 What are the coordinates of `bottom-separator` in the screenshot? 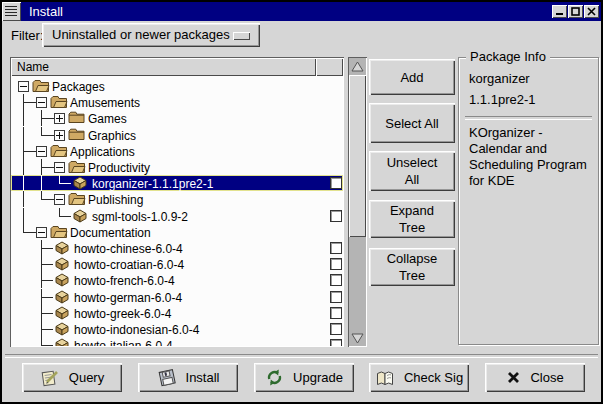 It's located at (302, 356).